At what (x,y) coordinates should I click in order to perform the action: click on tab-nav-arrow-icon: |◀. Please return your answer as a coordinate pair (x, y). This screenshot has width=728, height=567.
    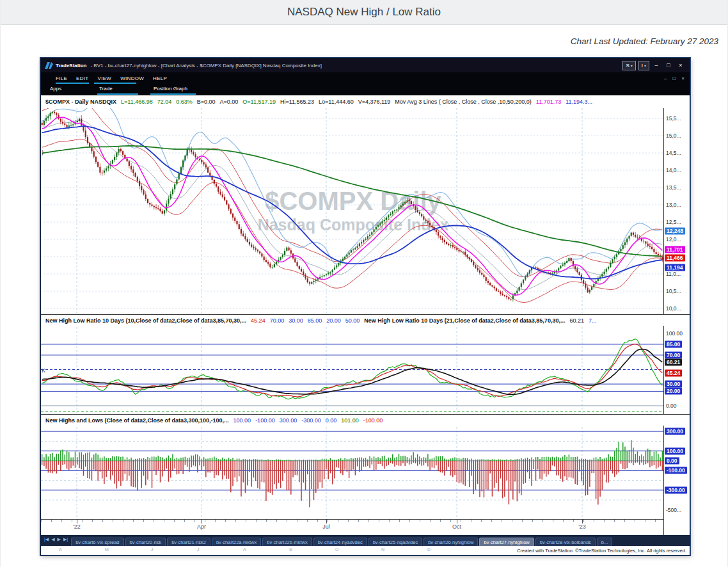
    Looking at the image, I should click on (46, 539).